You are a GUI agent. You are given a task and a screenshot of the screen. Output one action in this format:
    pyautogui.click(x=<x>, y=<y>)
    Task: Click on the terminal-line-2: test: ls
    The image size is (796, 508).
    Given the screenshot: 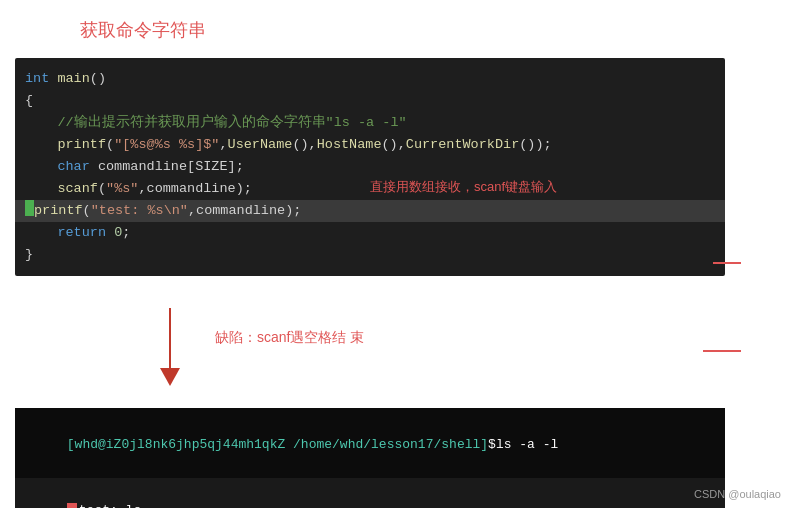 What is the action you would take?
    pyautogui.click(x=370, y=493)
    